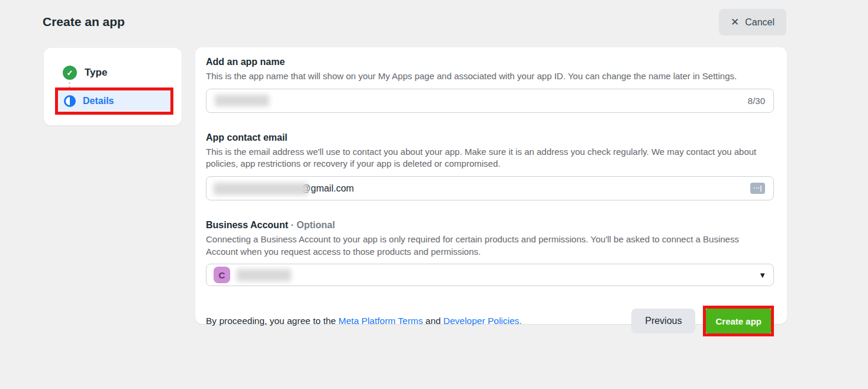  Describe the element at coordinates (760, 22) in the screenshot. I see `cancel-label: Cancel` at that location.